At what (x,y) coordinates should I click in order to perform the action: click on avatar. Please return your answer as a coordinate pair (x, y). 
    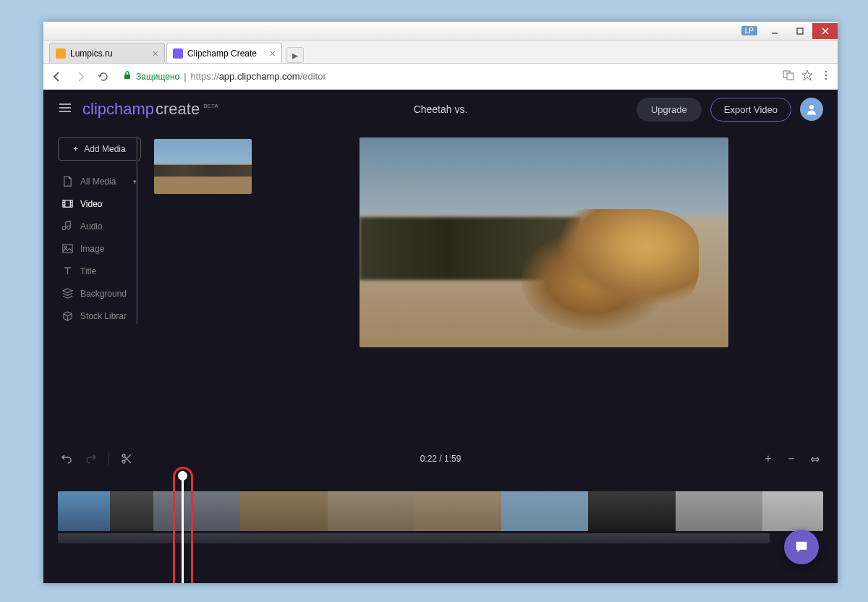
    Looking at the image, I should click on (812, 109).